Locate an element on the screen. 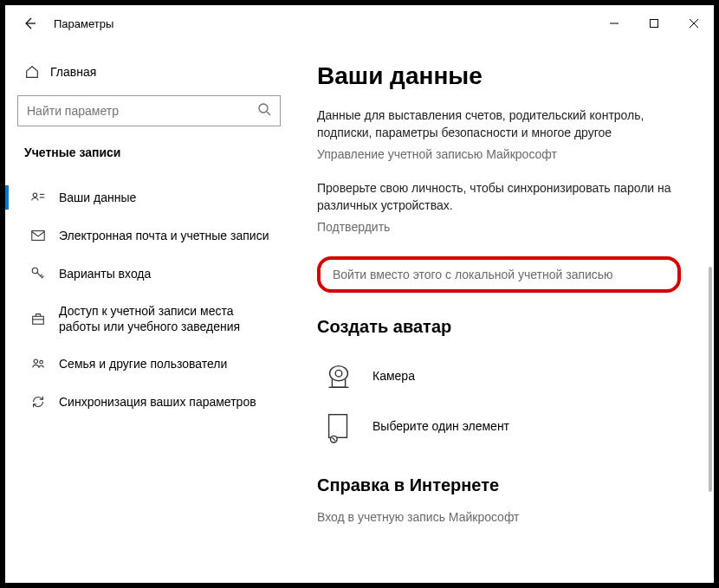 The height and width of the screenshot is (588, 719). verify-link: Подтвердить is located at coordinates (353, 227).